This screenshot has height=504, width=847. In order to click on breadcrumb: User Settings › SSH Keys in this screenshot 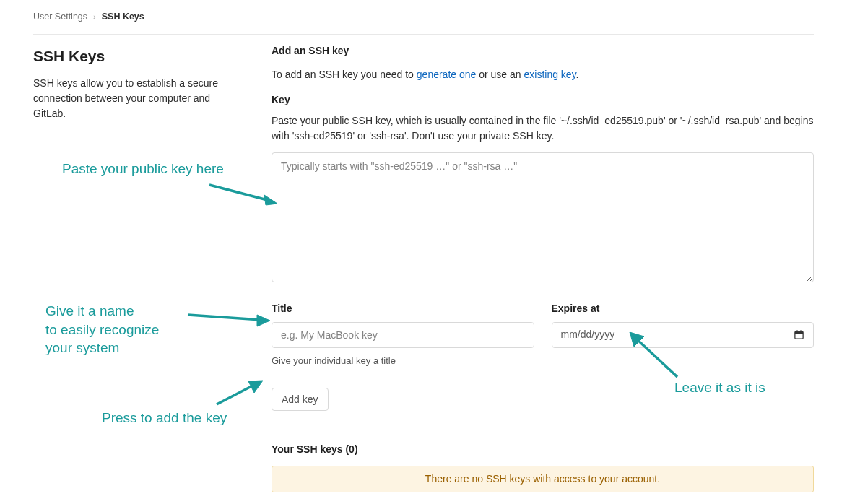, I will do `click(423, 21)`.